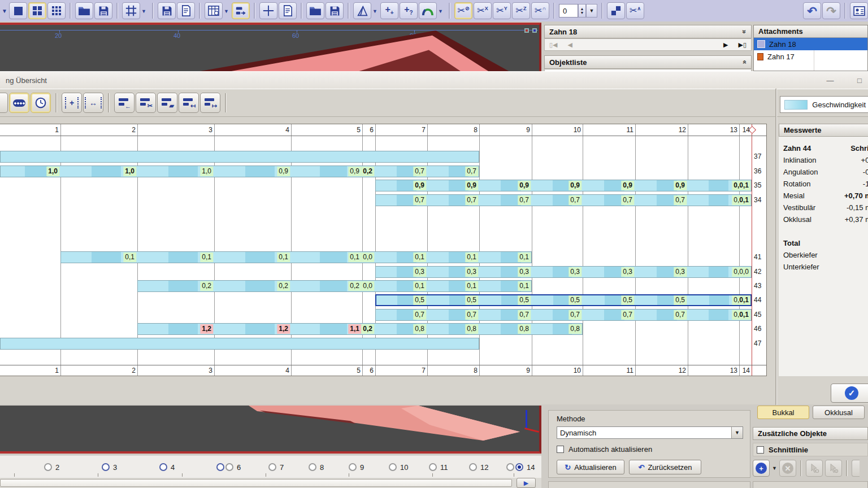 This screenshot has height=488, width=868. I want to click on viewport-3d-top: 20406080 mm, so click(271, 47).